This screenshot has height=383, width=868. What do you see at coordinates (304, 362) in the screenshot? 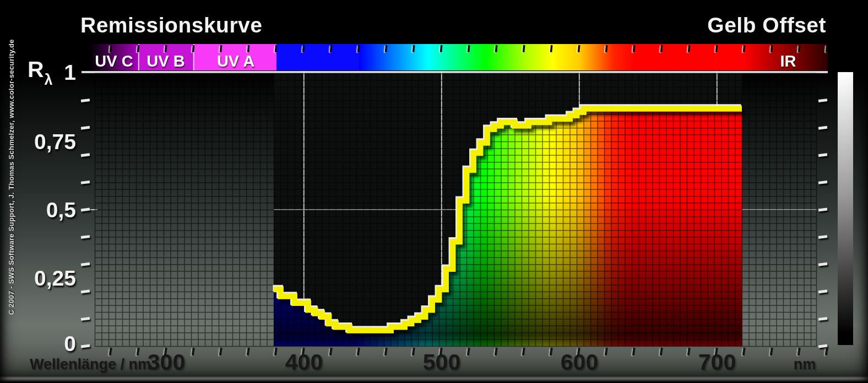
I see `x-tick-label-400: 400` at bounding box center [304, 362].